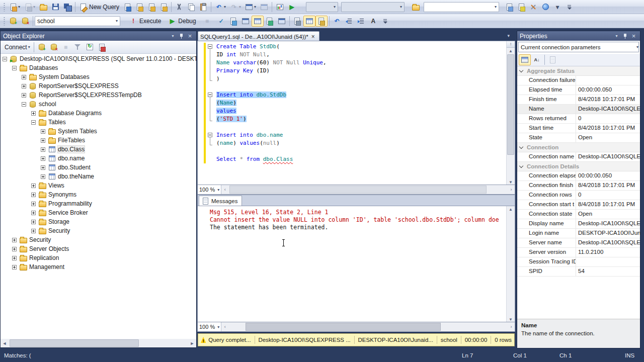 The height and width of the screenshot is (362, 644). I want to click on undo-button: ↶▾, so click(220, 7).